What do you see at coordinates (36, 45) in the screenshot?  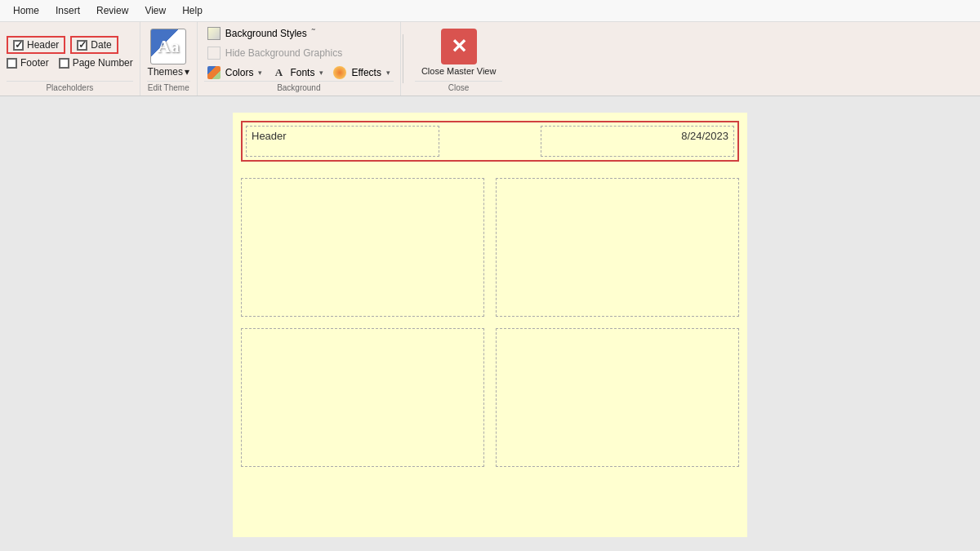 I see `header-checkbox-box: Header` at bounding box center [36, 45].